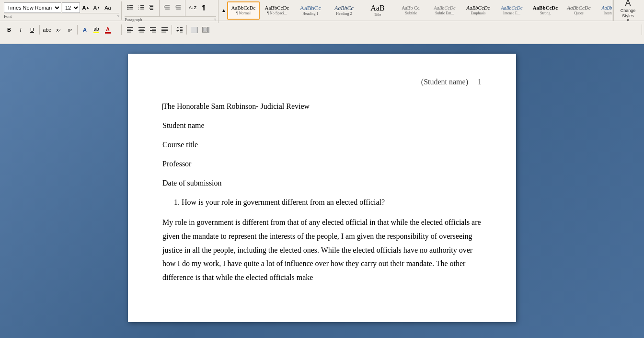  I want to click on doc-course-title: Course title, so click(322, 145).